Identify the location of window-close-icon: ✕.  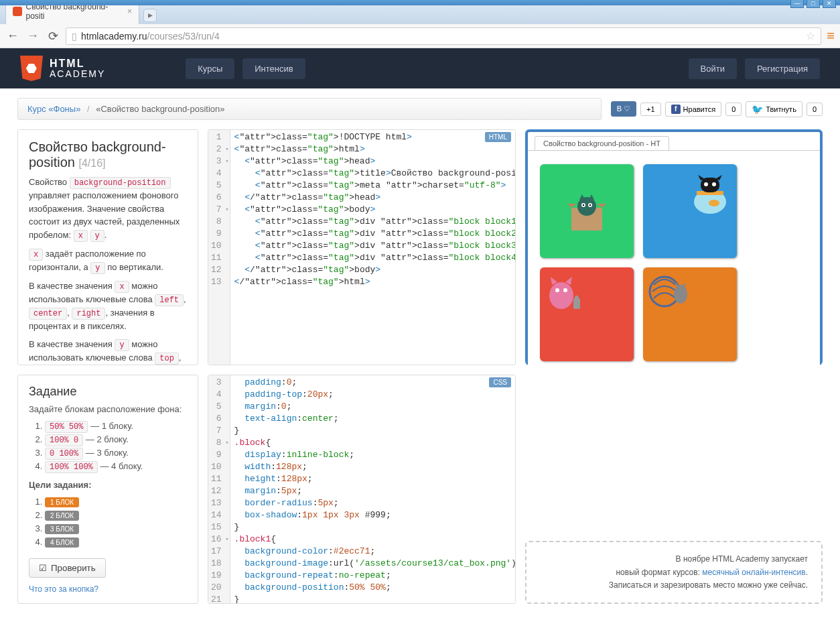
(829, 4).